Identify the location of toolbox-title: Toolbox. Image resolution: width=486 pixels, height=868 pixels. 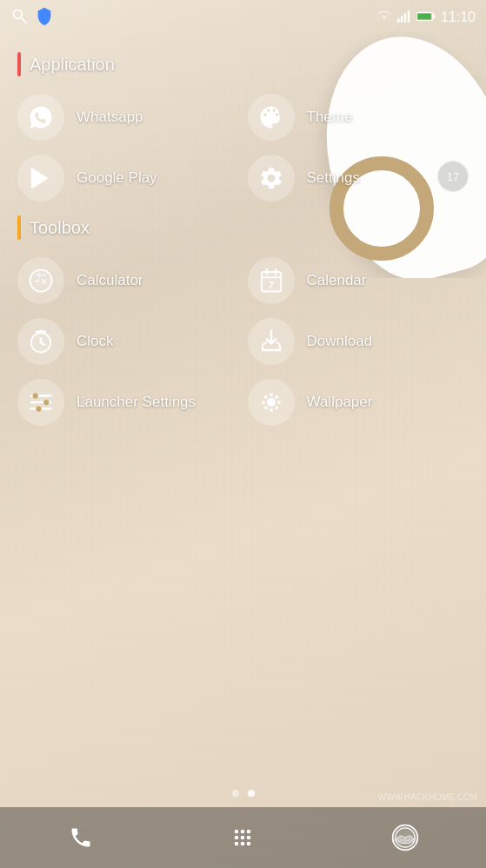
(59, 228).